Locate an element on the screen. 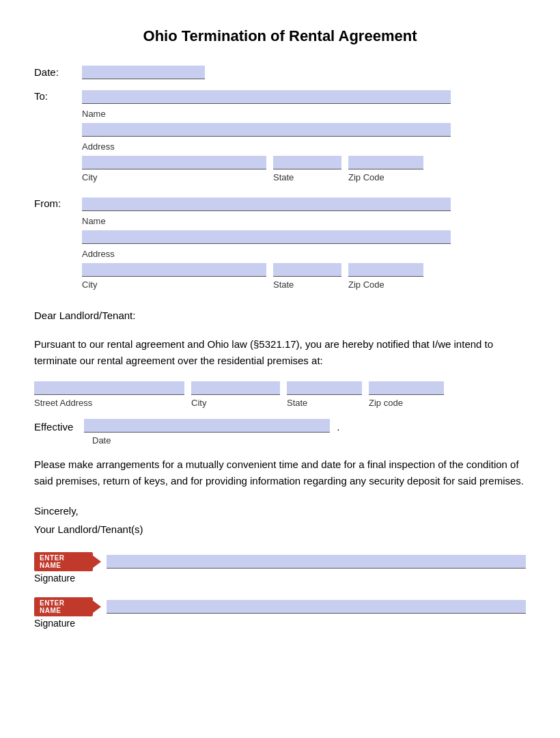 This screenshot has height=738, width=560. to-zip-label: Zip Code is located at coordinates (386, 178).